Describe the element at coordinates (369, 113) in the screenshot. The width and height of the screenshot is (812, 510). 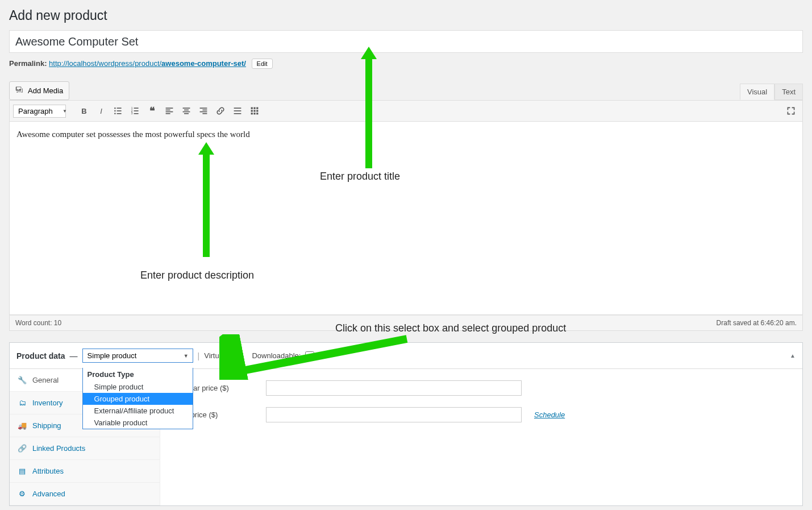
I see `arrow-title-shaft` at that location.